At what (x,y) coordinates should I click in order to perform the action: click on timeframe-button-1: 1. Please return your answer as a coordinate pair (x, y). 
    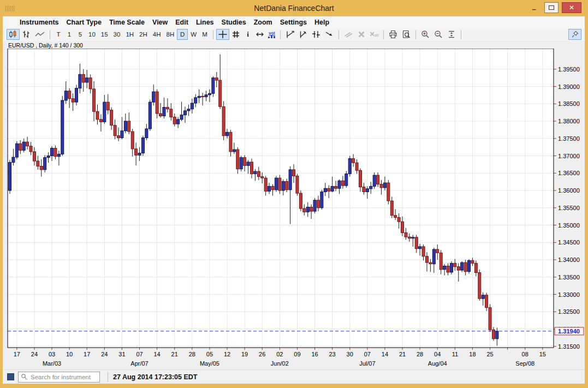
    Looking at the image, I should click on (69, 34).